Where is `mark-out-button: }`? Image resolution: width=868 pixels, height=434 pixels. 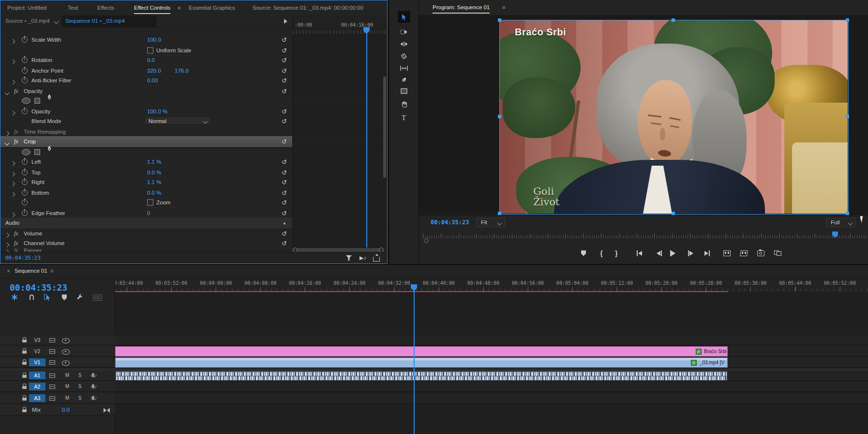
mark-out-button: } is located at coordinates (616, 253).